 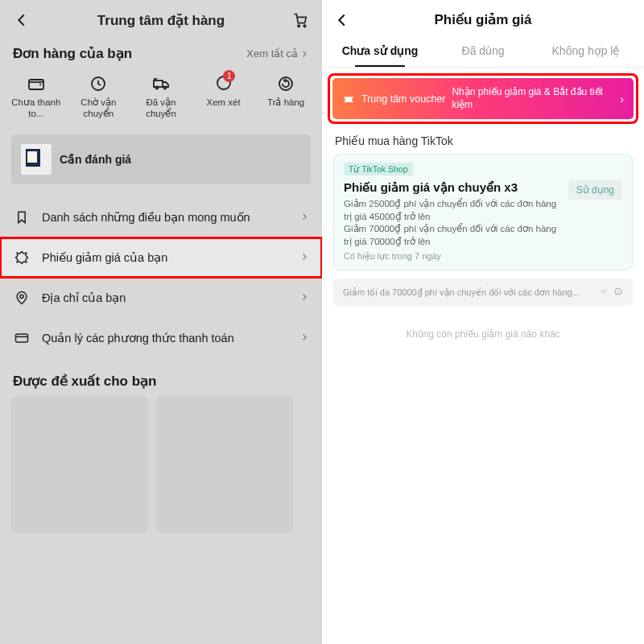 What do you see at coordinates (224, 103) in the screenshot?
I see `status-label: Xem xét` at bounding box center [224, 103].